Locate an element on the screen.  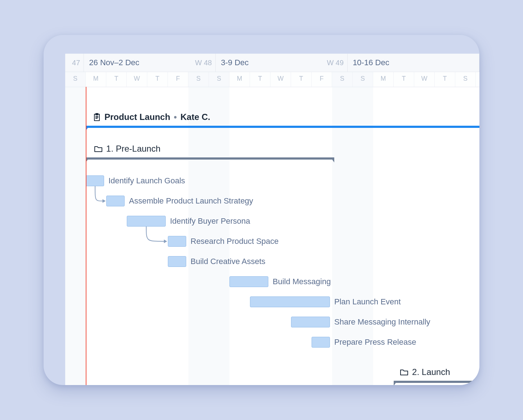
folder-label: 2. Launch is located at coordinates (425, 372).